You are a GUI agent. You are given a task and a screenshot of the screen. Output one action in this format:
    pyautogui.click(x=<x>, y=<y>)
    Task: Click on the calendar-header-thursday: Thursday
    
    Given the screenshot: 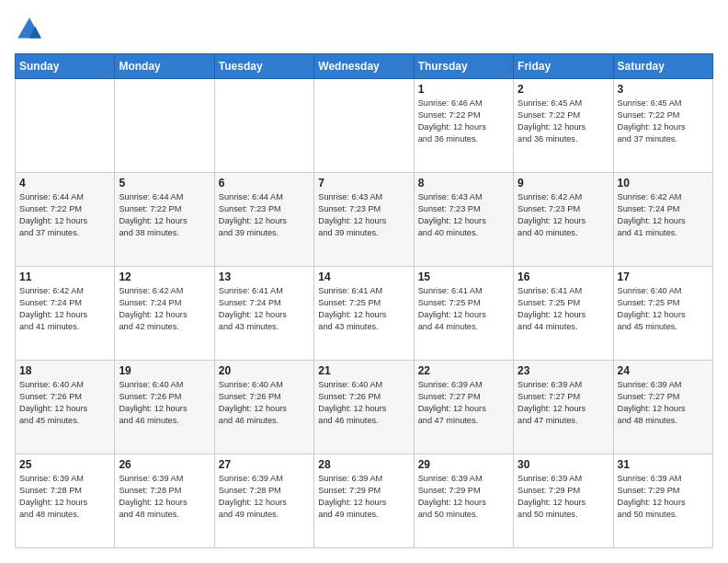 What is the action you would take?
    pyautogui.click(x=463, y=66)
    